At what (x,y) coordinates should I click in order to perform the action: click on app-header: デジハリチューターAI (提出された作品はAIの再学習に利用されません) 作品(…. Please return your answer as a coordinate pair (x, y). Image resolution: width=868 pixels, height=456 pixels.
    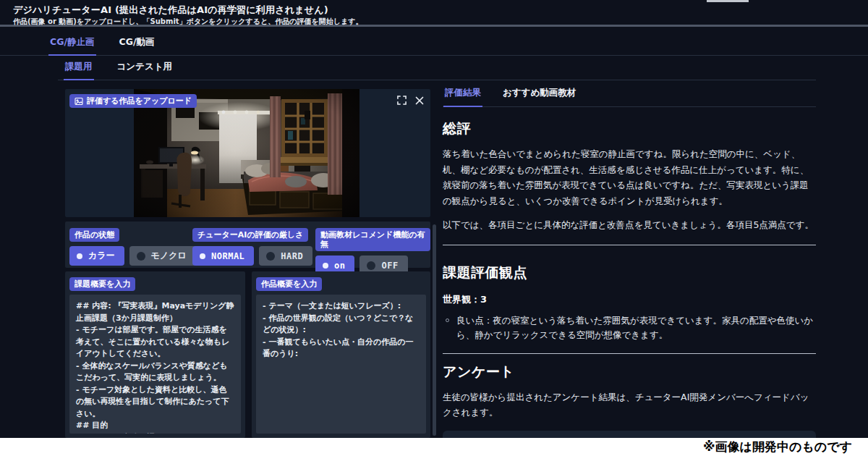
    Looking at the image, I should click on (434, 13).